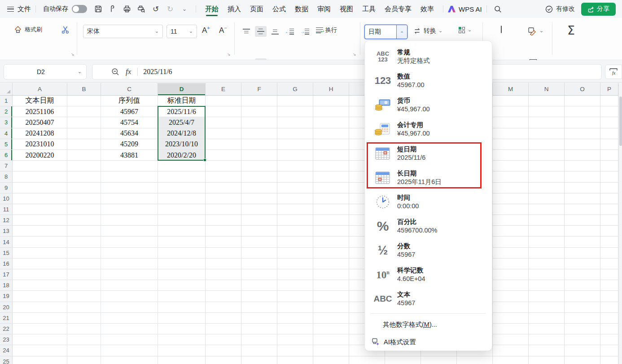 The height and width of the screenshot is (364, 622). What do you see at coordinates (223, 210) in the screenshot?
I see `cell-E11` at bounding box center [223, 210].